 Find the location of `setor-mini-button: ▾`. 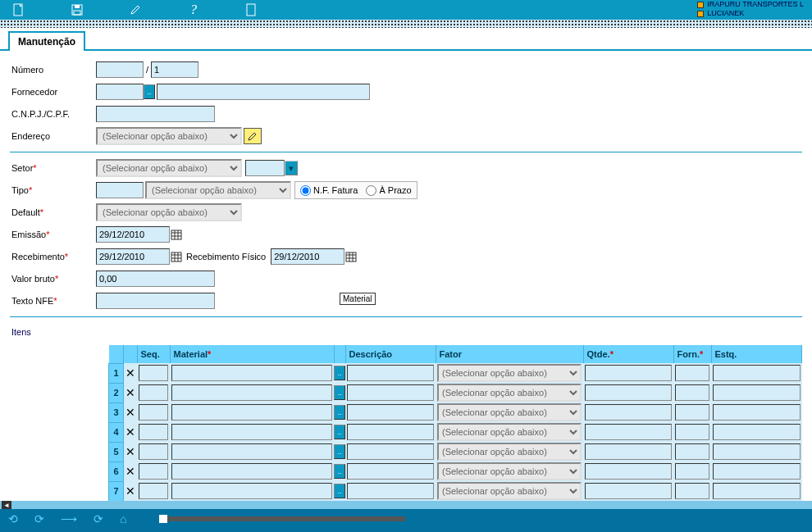

setor-mini-button: ▾ is located at coordinates (291, 168).